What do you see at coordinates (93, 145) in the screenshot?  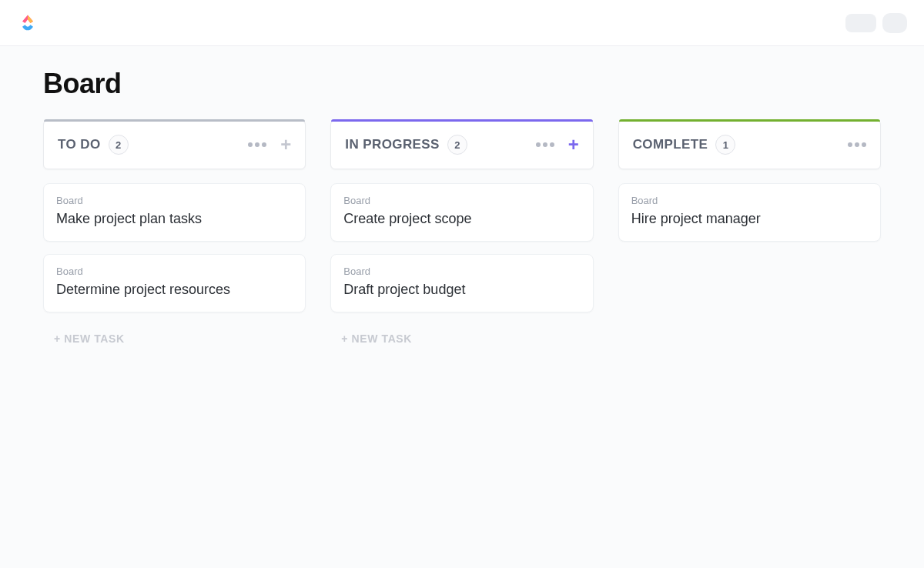 I see `column-header-left: TO DO2` at bounding box center [93, 145].